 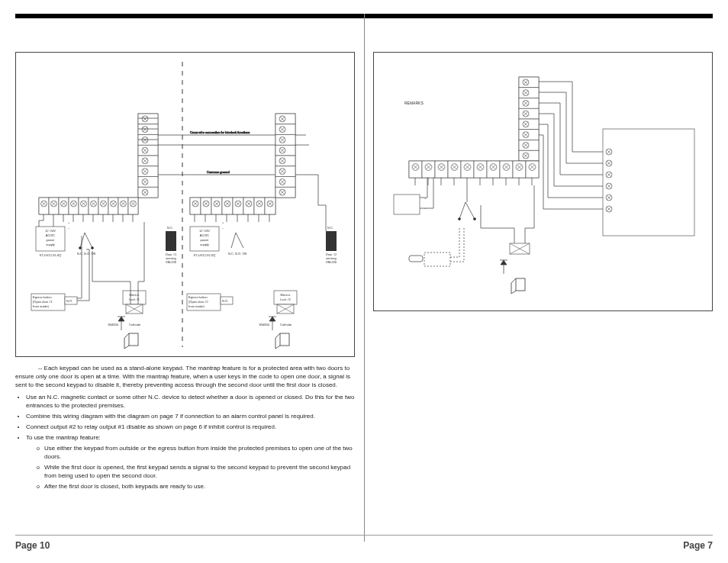 What do you see at coordinates (191, 417) in the screenshot?
I see `bullet-2: Combine this wiring diagram with the dia…` at bounding box center [191, 417].